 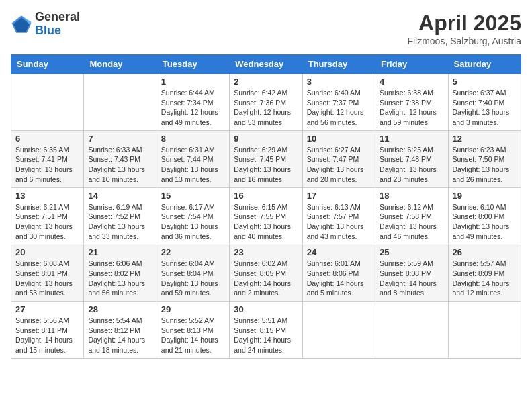 I want to click on day-number: 12, so click(x=485, y=138).